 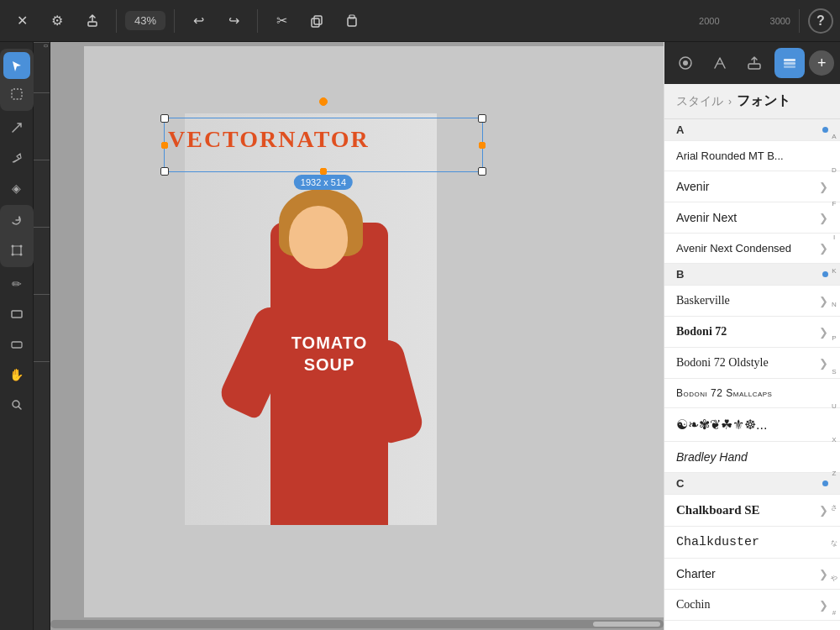 I want to click on index-letter-d: D, so click(x=834, y=170).